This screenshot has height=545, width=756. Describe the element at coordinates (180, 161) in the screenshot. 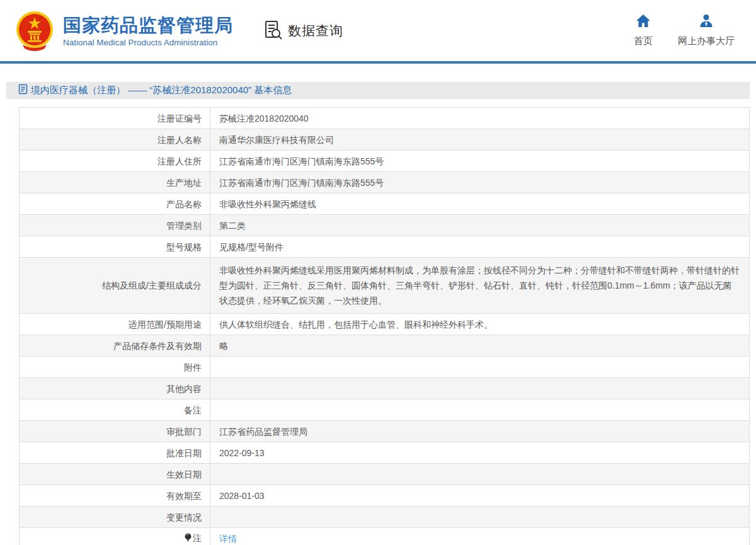

I see `row-label: 注册人住所` at that location.